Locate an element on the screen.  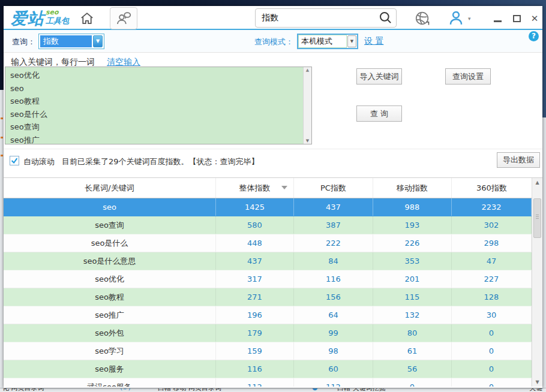
home-button is located at coordinates (87, 19).